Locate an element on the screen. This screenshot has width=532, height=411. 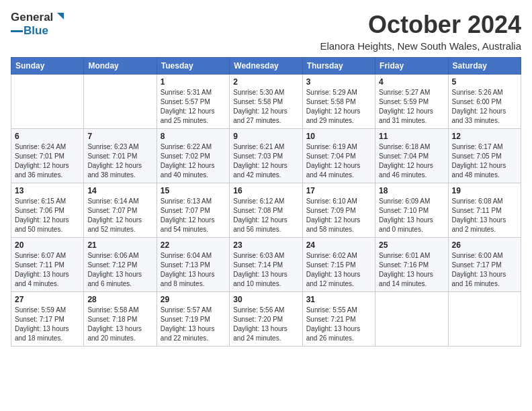
calendar-cell: 24Sunrise: 6:02 AM Sunset: 7:15 PM Dayli… is located at coordinates (339, 265).